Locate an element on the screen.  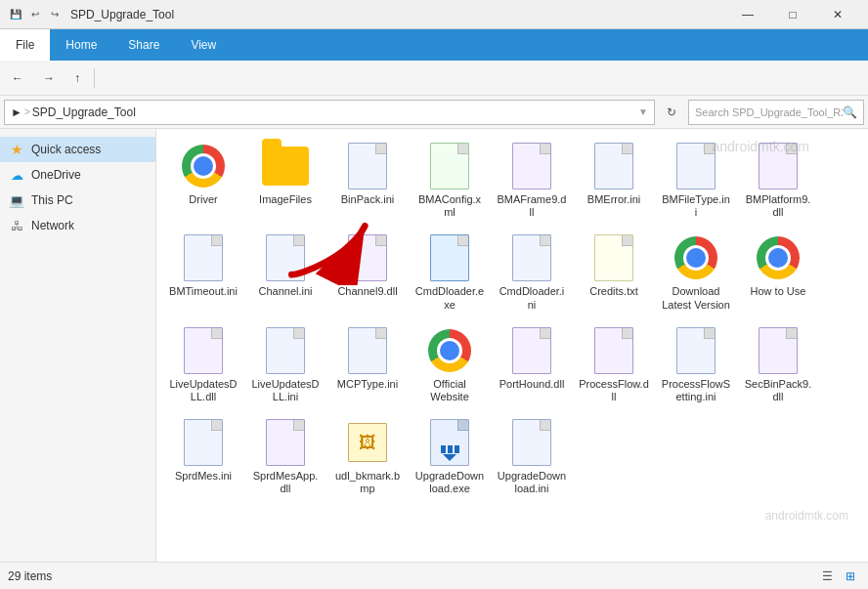
sidebar-item-quick-access: ★ Quick access is located at coordinates (78, 149).